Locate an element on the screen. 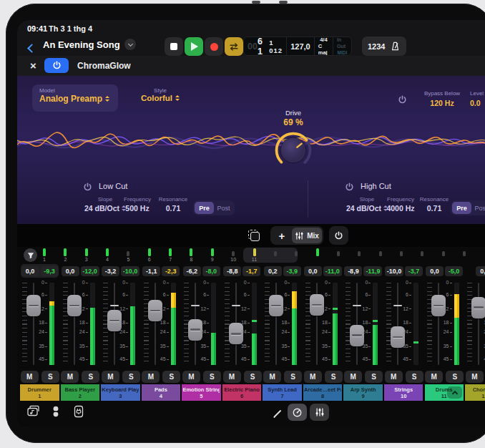 This screenshot has height=448, width=485. plugin-power-button is located at coordinates (57, 66).